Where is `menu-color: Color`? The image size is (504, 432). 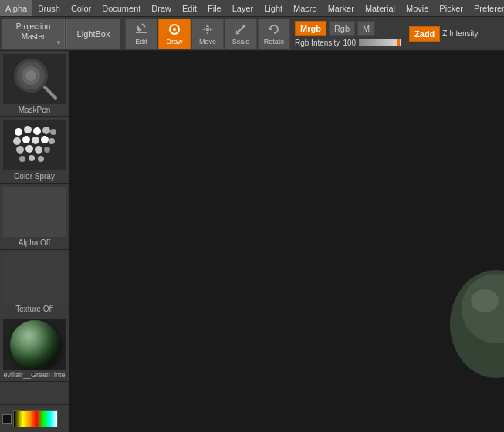
menu-color: Color is located at coordinates (81, 8).